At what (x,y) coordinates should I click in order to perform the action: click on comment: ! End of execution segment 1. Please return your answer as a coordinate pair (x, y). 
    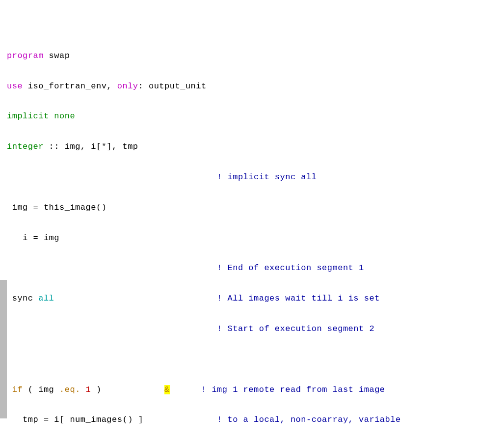
    Looking at the image, I should click on (291, 268).